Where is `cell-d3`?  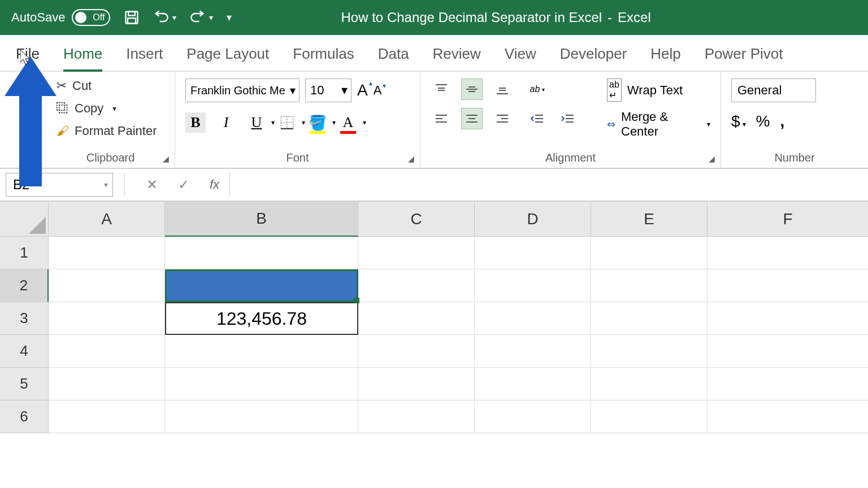 cell-d3 is located at coordinates (533, 319).